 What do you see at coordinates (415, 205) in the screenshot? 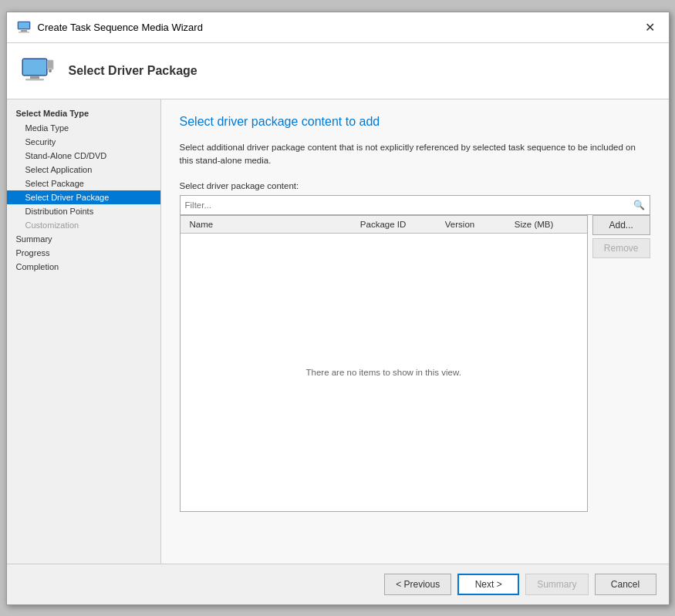
I see `filter-input-wrap: 🔍` at bounding box center [415, 205].